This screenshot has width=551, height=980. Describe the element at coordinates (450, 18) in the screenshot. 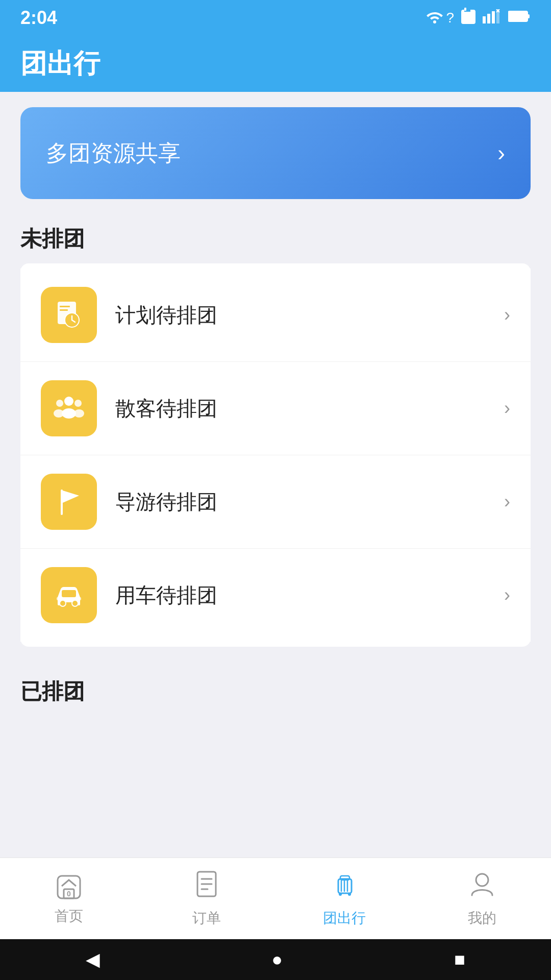

I see `wifi-question-icon: ?` at that location.